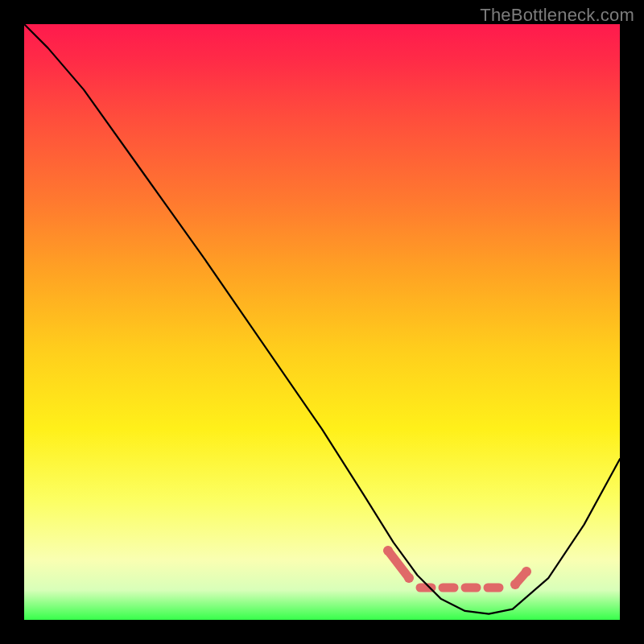 Image resolution: width=644 pixels, height=644 pixels. What do you see at coordinates (457, 568) in the screenshot?
I see `highlight-band` at bounding box center [457, 568].